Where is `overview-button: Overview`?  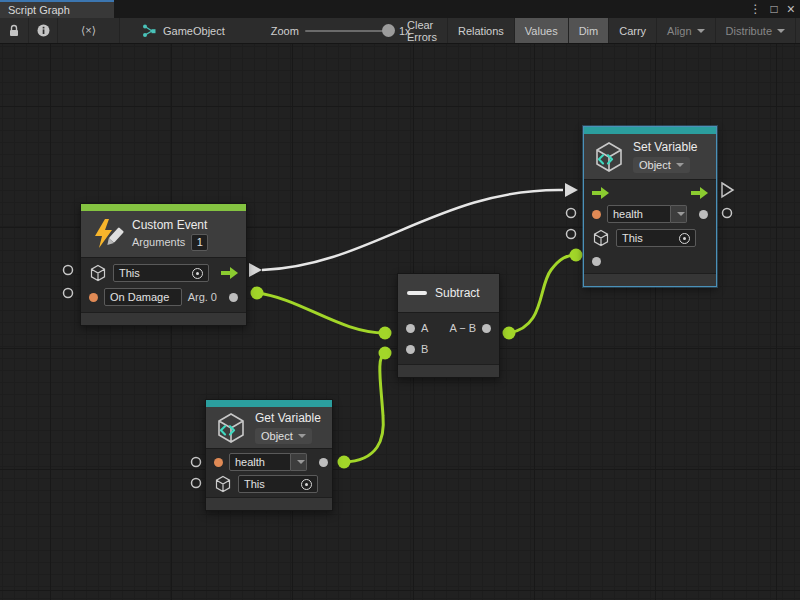
overview-button: Overview is located at coordinates (798, 30).